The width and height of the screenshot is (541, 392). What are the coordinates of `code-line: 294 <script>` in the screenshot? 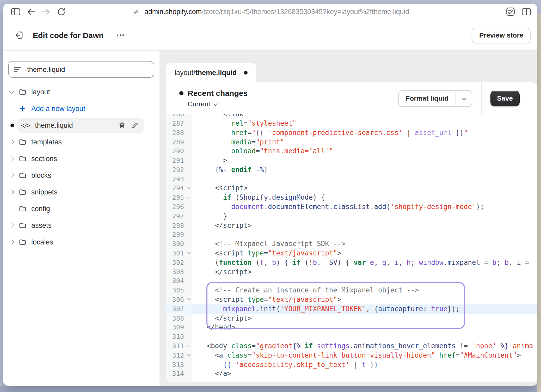 It's located at (352, 188).